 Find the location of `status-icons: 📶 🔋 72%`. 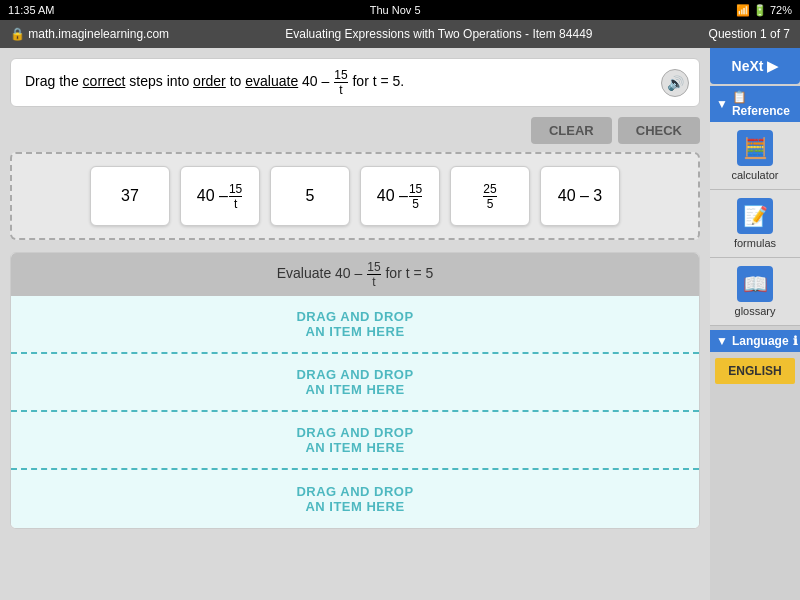

status-icons: 📶 🔋 72% is located at coordinates (764, 10).